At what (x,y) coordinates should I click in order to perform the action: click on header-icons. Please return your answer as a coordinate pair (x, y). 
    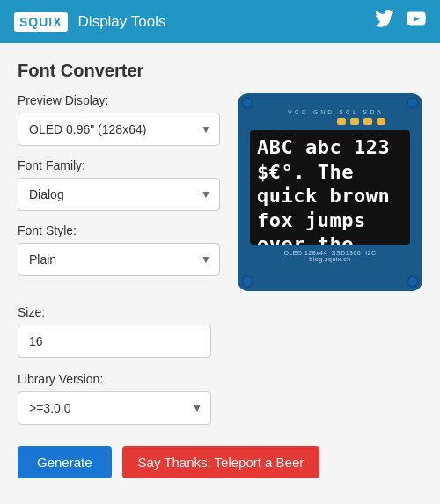
    Looking at the image, I should click on (400, 21).